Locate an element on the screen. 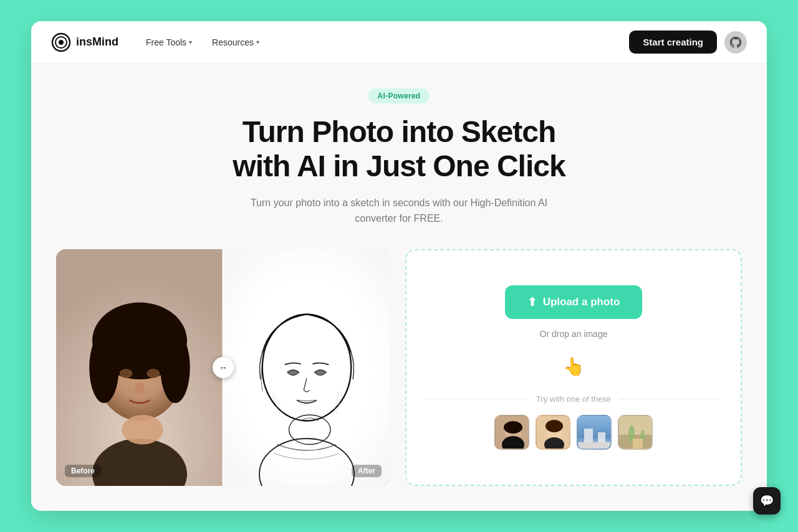 This screenshot has height=532, width=798. hero-title: Turn Photo into Sketch with AI in Just O… is located at coordinates (399, 149).